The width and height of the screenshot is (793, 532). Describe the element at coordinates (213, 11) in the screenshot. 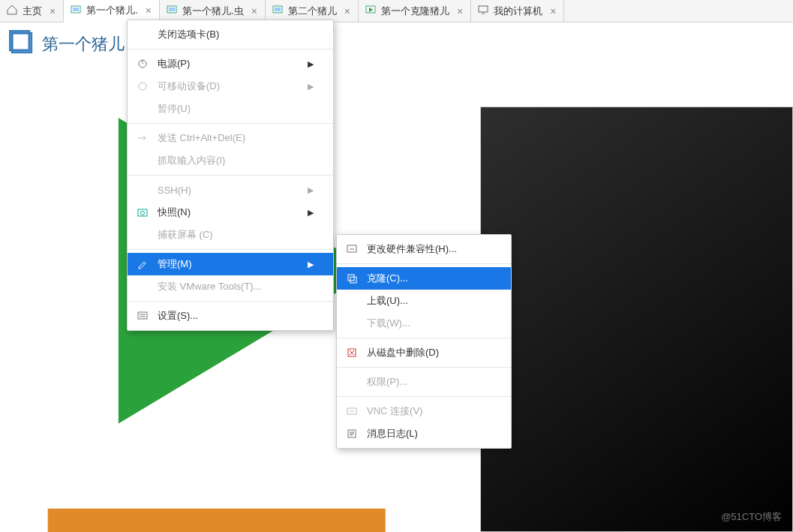

I see `tab-2: 第一个猪儿.虫×` at that location.